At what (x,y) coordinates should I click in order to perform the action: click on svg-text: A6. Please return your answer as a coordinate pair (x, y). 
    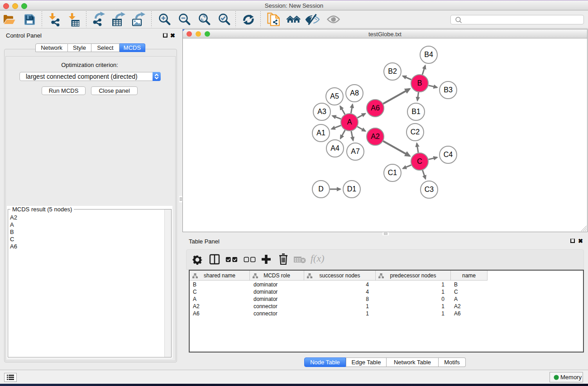
    Looking at the image, I should click on (375, 108).